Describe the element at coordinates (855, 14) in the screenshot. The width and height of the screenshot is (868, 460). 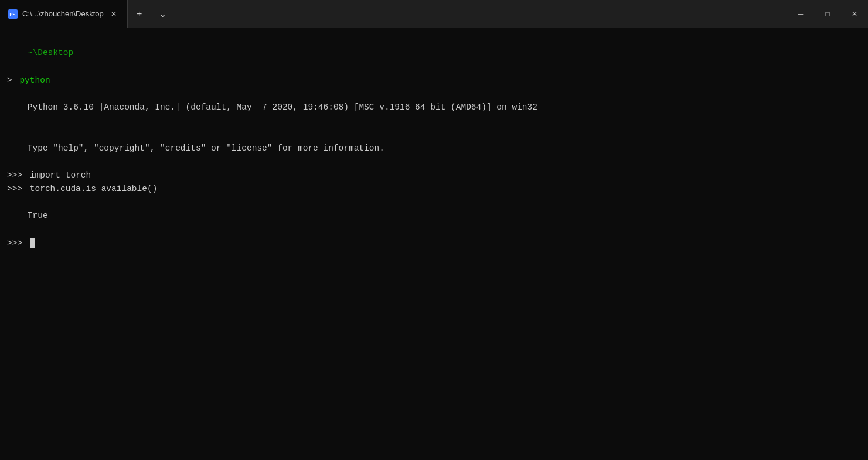
I see `close-button: ✕` at that location.